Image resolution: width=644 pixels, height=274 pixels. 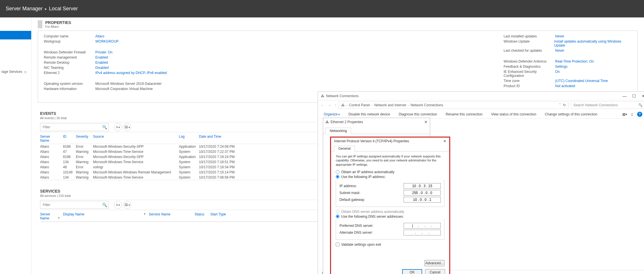 What do you see at coordinates (343, 105) in the screenshot?
I see `net-icon: 🖧` at bounding box center [343, 105].